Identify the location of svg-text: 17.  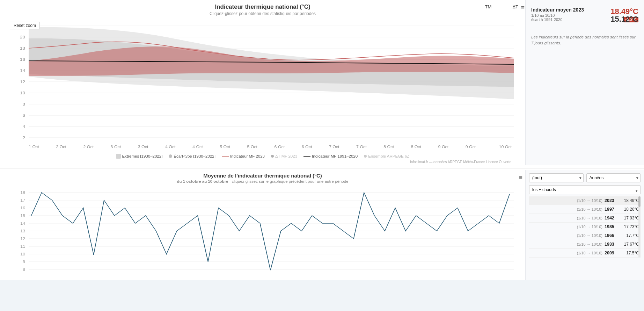
(23, 201).